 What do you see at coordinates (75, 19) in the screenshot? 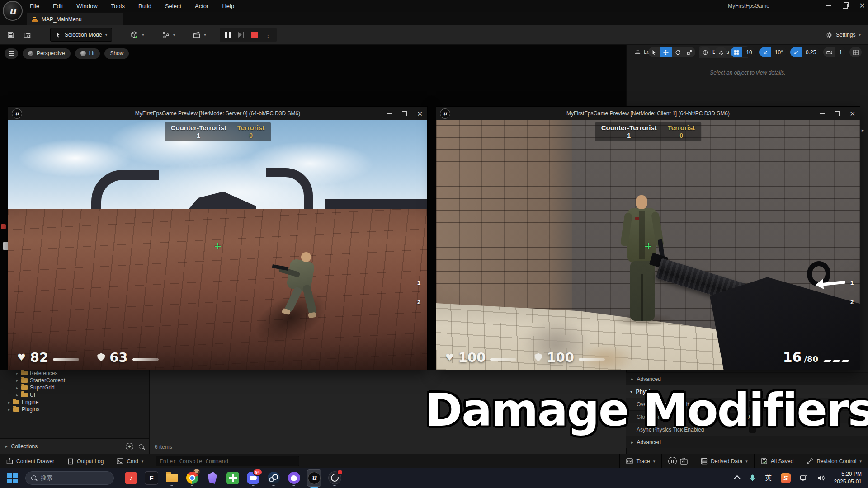
I see `tab-map-mainmenu: MAP_MainMenu` at bounding box center [75, 19].